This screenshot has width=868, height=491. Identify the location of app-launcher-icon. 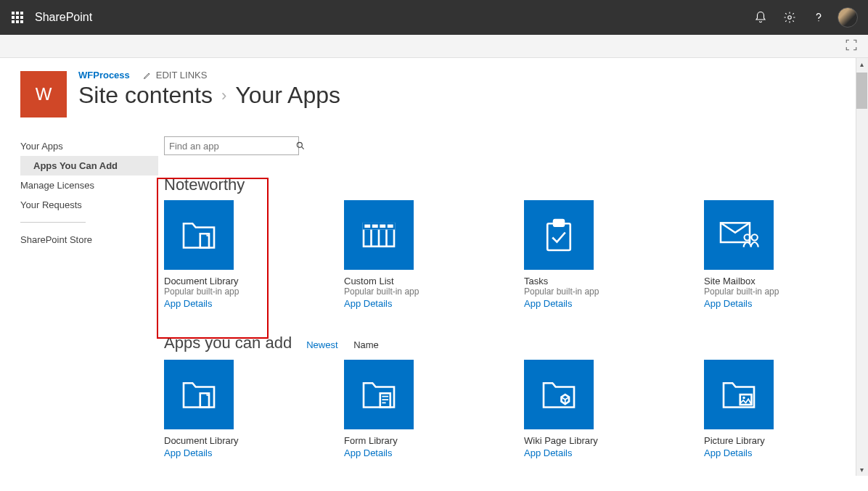
(17, 17).